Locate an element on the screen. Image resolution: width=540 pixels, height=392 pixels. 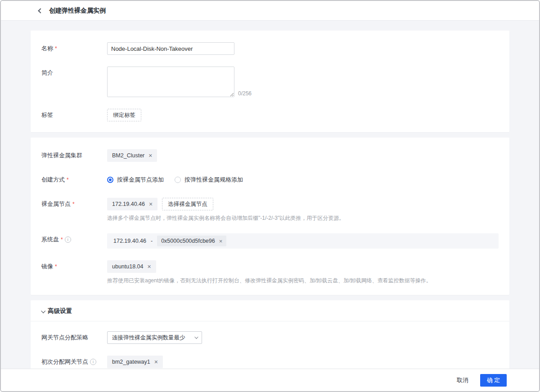
tags-control: 绑定标签 is located at coordinates (303, 115).